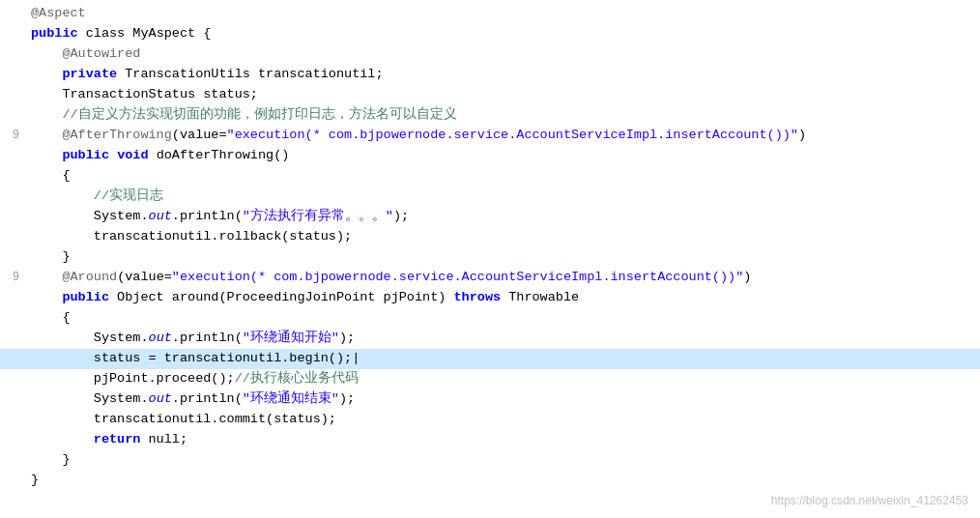 This screenshot has height=518, width=980. Describe the element at coordinates (145, 95) in the screenshot. I see `token: TransactionStatus status;` at that location.